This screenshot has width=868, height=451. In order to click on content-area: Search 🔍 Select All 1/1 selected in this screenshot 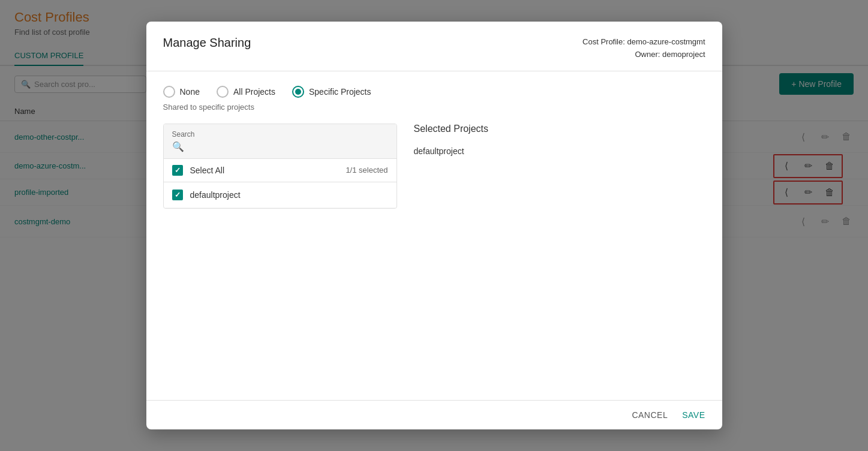, I will do `click(434, 166)`.